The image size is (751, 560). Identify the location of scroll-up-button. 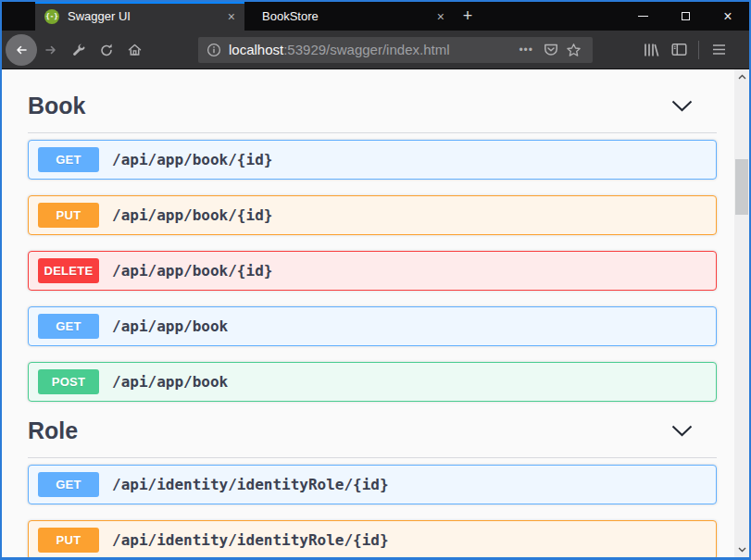
(742, 77).